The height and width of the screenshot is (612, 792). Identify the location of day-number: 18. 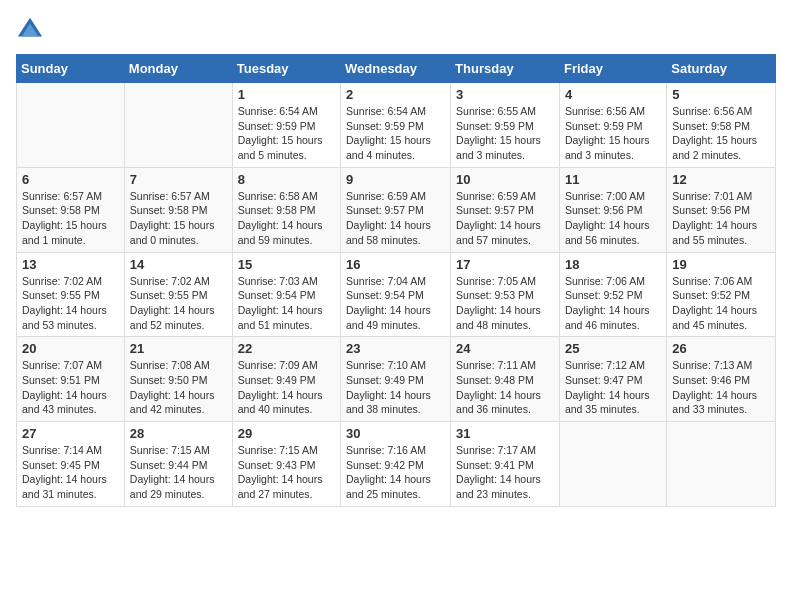
(613, 264).